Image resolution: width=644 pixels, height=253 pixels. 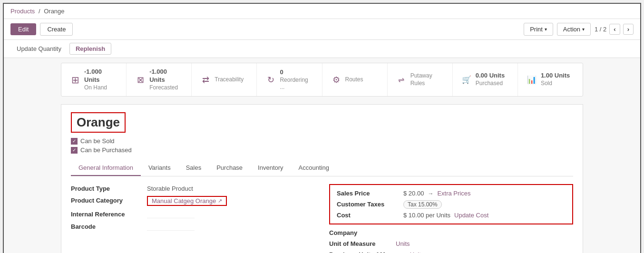 I want to click on sold-value: 1.00 Units, so click(x=556, y=76).